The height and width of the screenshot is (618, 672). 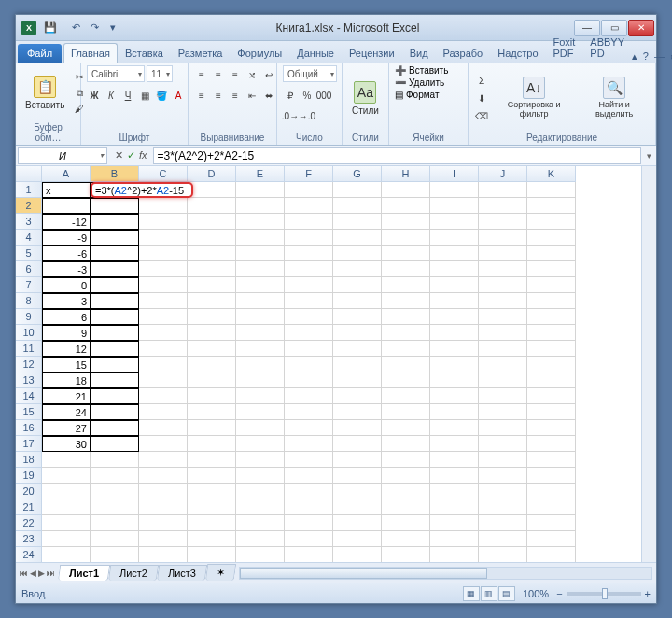 What do you see at coordinates (29, 428) in the screenshot?
I see `row-header-16: 16` at bounding box center [29, 428].